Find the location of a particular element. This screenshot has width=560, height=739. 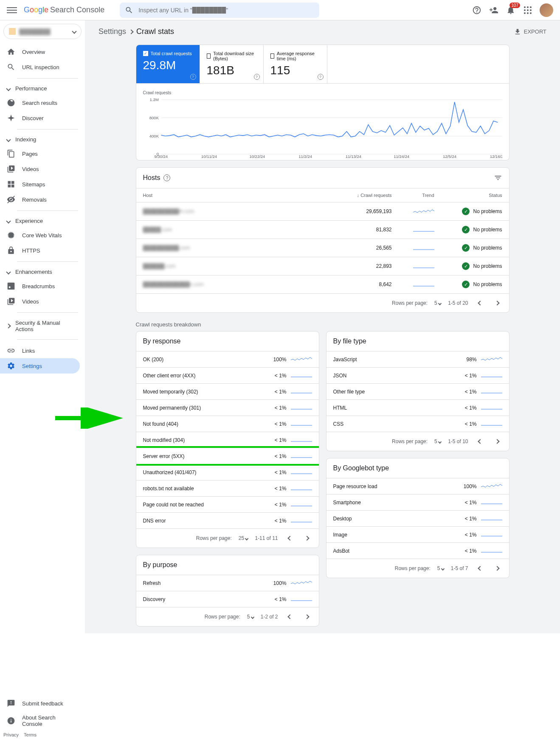

host-row: ██████████.com 26,565 ✓No problems is located at coordinates (323, 248).